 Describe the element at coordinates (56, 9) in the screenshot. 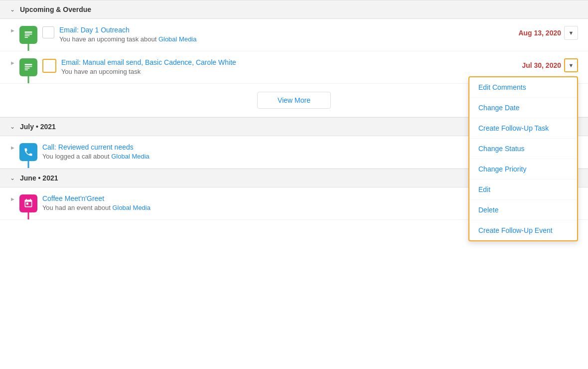

I see `section-title-upcoming: Upcoming & Overdue` at that location.